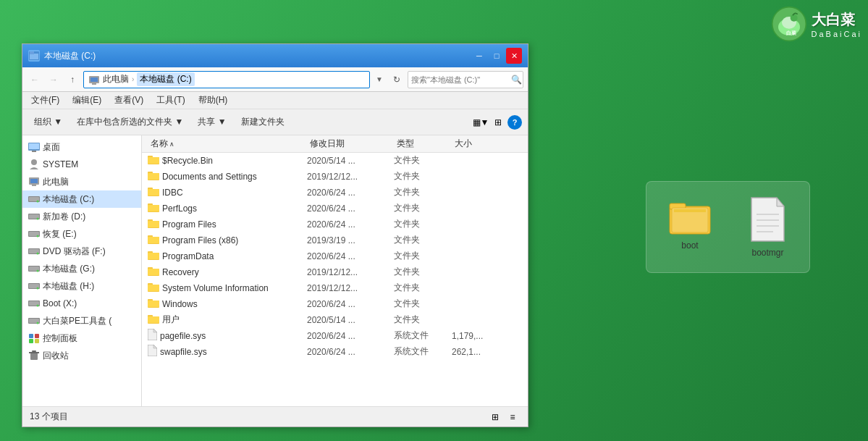  Describe the element at coordinates (82, 147) in the screenshot. I see `sidebar-item-desktop: 桌面` at that location.